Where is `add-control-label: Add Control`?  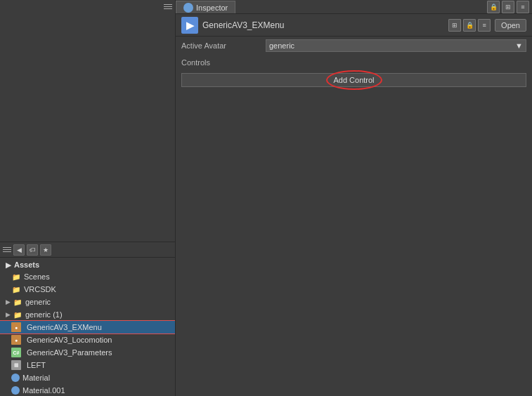 add-control-label: Add Control is located at coordinates (353, 80).